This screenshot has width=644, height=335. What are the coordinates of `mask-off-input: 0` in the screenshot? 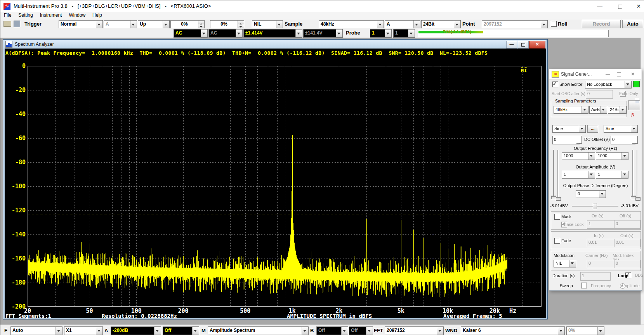 It's located at (627, 224).